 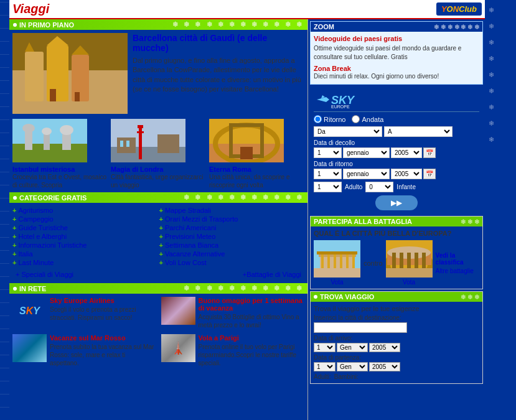 What do you see at coordinates (85, 254) in the screenshot?
I see `cat-italia: +Italia` at bounding box center [85, 254].